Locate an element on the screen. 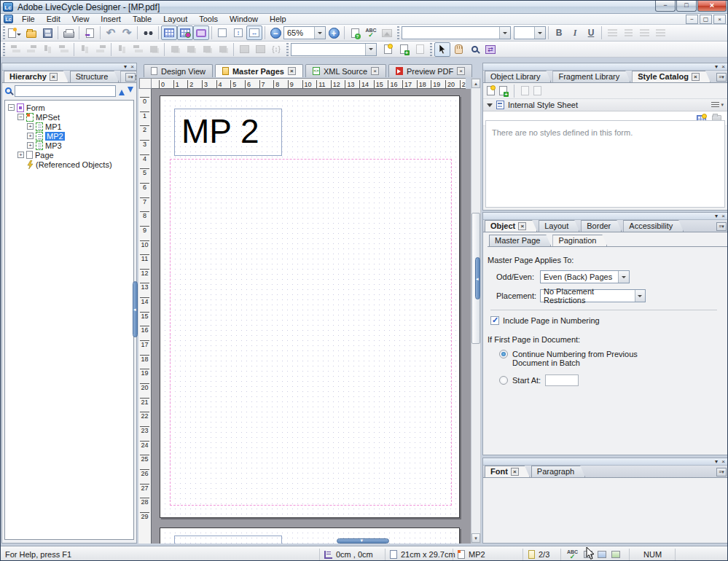 The width and height of the screenshot is (728, 561). odd-even-select: Even (Back) Pages is located at coordinates (584, 277).